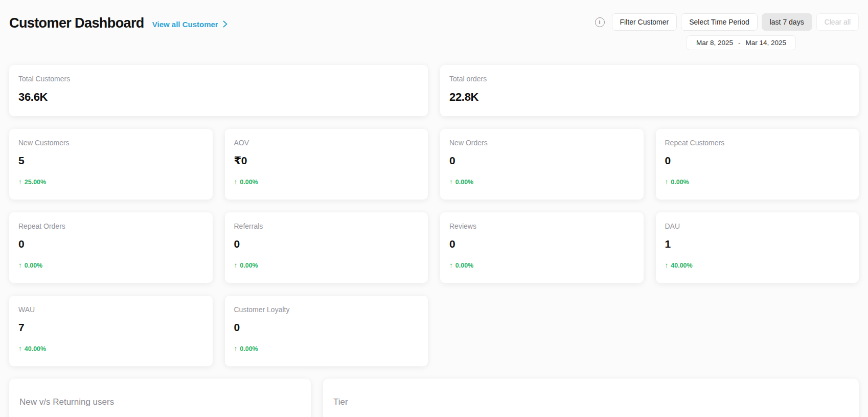 Image resolution: width=868 pixels, height=417 pixels. I want to click on section-title: New v/s Returning users, so click(160, 402).